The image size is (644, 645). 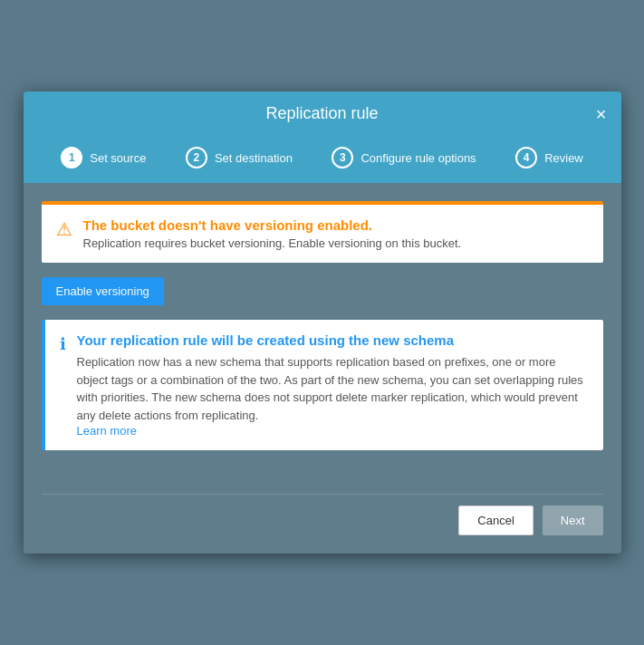 I want to click on footer-divider, so click(x=322, y=495).